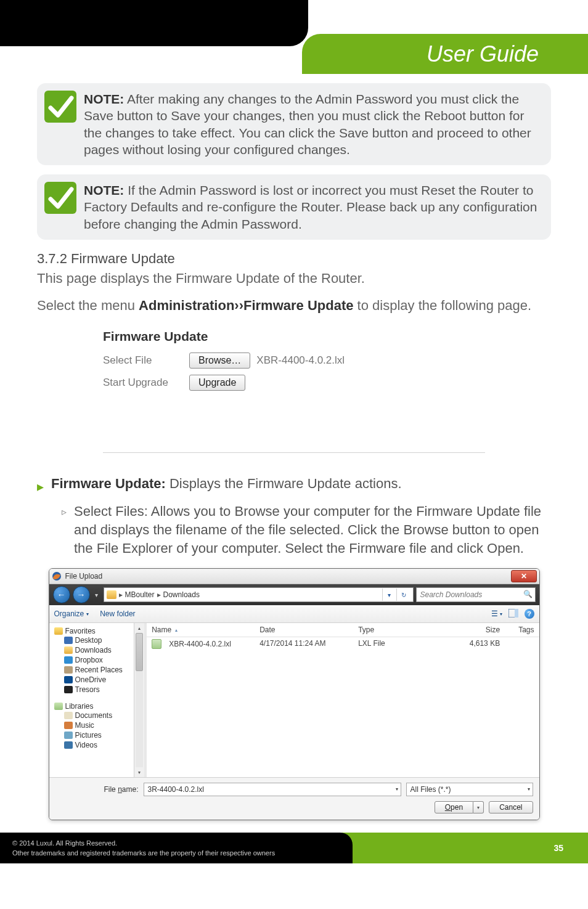 The image size is (588, 909). Describe the element at coordinates (100, 670) in the screenshot. I see `sidebar-item-recent-places: Recent Places` at that location.